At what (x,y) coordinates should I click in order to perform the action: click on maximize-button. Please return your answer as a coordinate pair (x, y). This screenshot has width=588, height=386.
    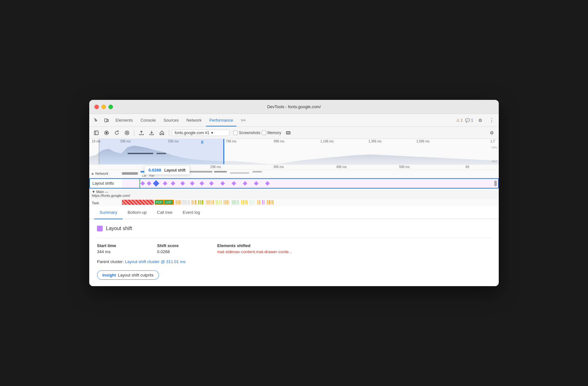
    Looking at the image, I should click on (111, 107).